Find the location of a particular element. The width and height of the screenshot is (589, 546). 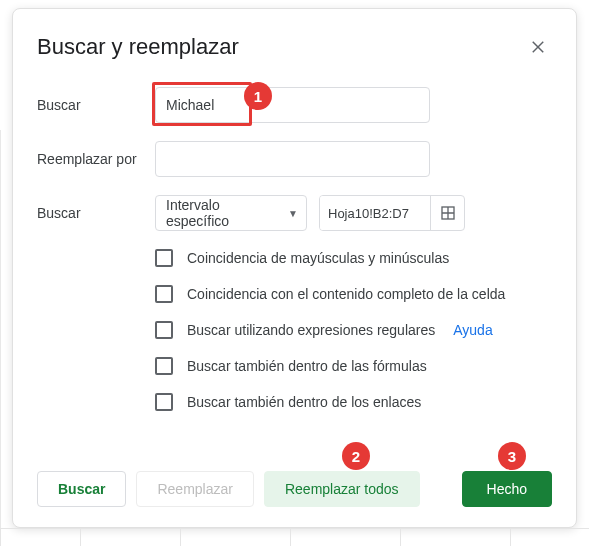

annotation-badge-1: 1 is located at coordinates (258, 96).